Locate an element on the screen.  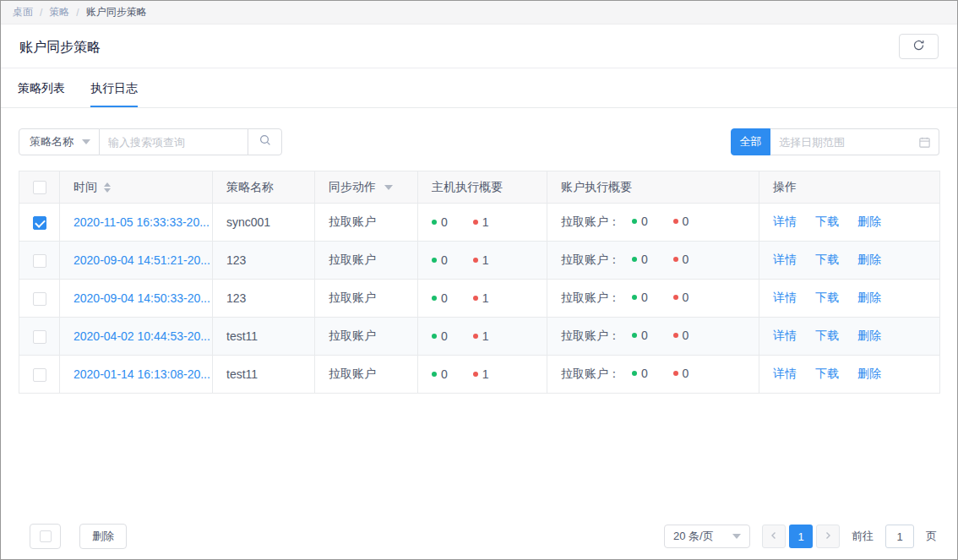
all-button: 全部 is located at coordinates (750, 142).